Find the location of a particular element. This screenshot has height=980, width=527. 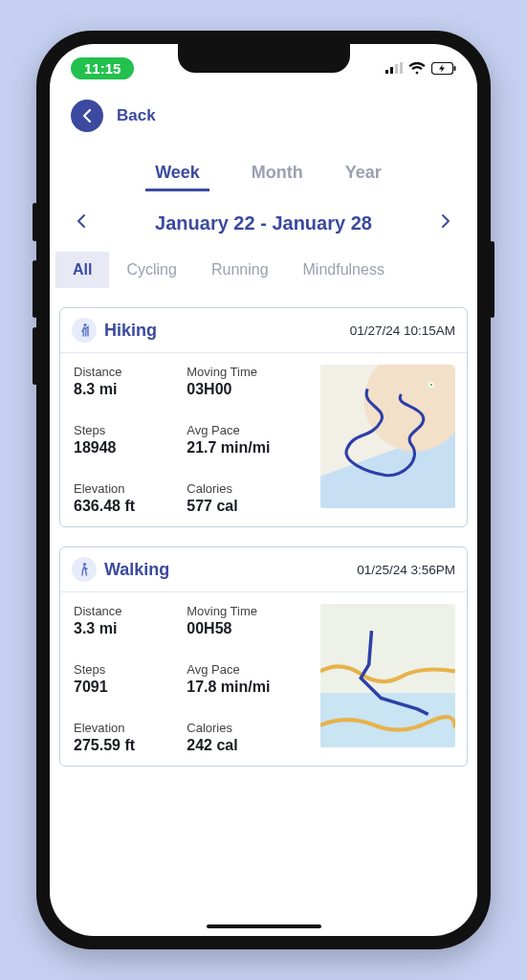

stat-elevation: Elevation 275.59 ft is located at coordinates (125, 737).